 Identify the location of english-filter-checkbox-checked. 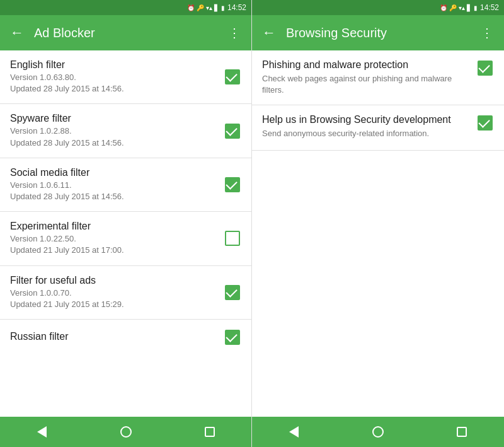
(232, 77).